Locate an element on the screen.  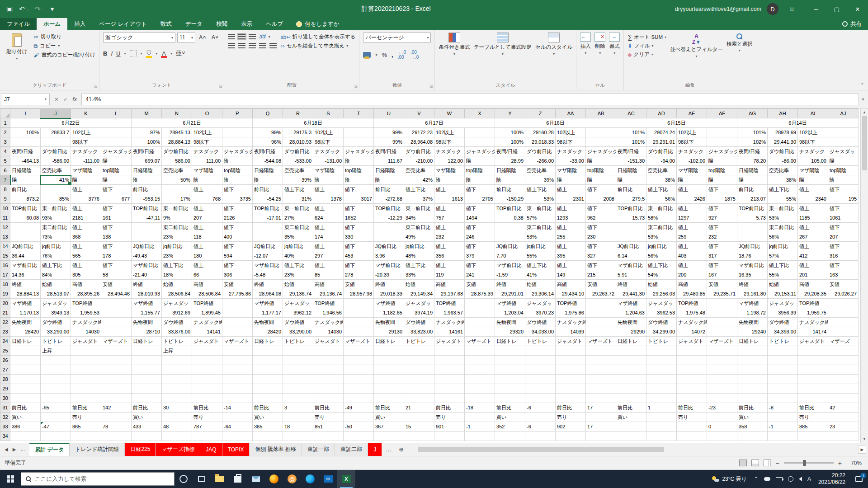
cell: 23 is located at coordinates (844, 427).